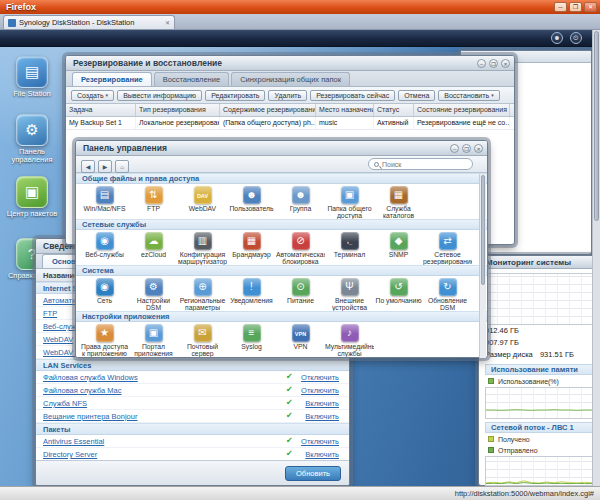  I want to click on control-panel-item: ▣Портал приложения, so click(154, 340).